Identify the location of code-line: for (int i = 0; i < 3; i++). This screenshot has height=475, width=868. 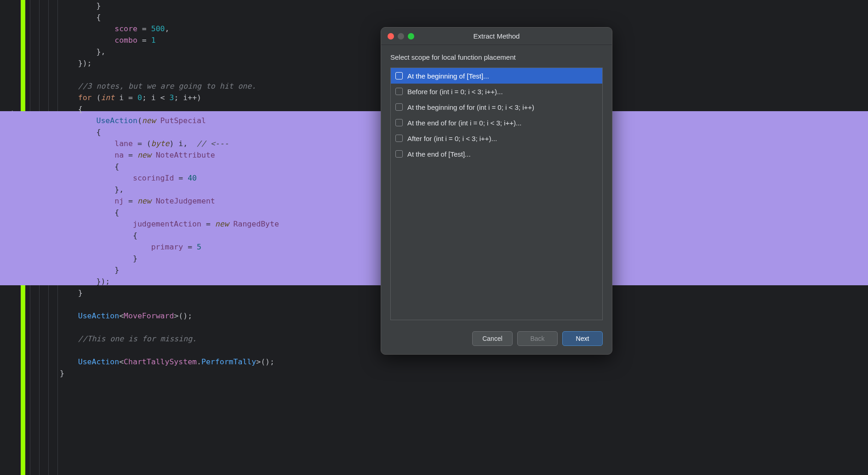
(464, 97).